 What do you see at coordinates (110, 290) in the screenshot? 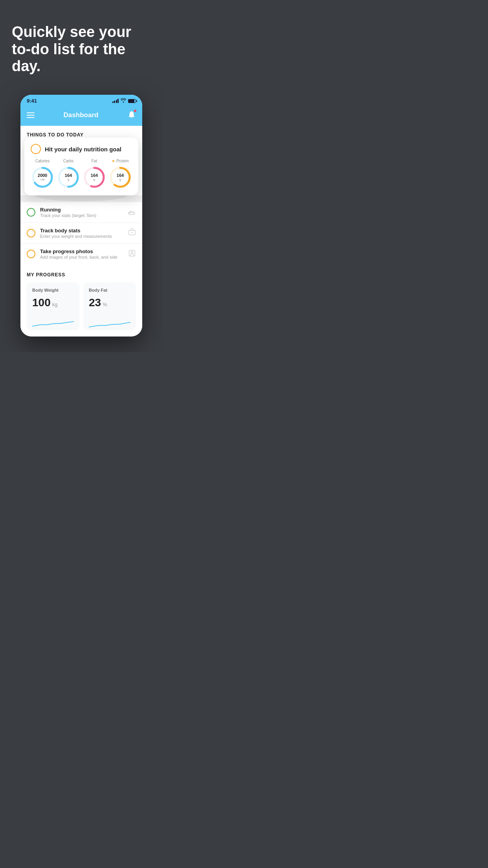
I see `body-fat-card-title: Body Fat` at bounding box center [110, 290].